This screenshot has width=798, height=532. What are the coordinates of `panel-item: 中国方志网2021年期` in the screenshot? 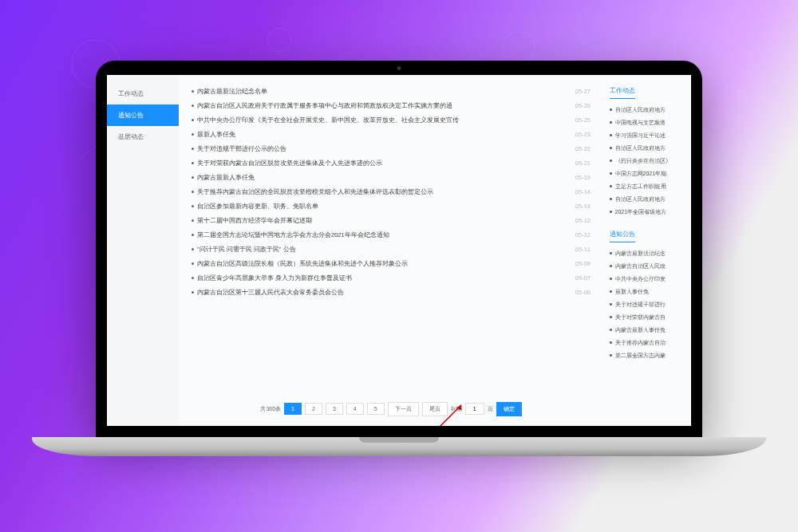 It's located at (646, 174).